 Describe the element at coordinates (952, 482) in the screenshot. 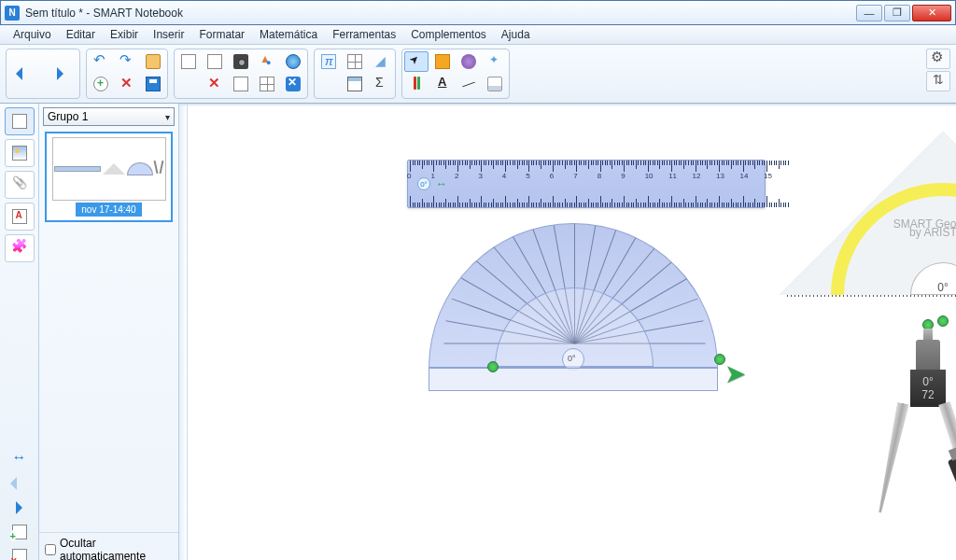

I see `compass-pencil: ↔` at that location.